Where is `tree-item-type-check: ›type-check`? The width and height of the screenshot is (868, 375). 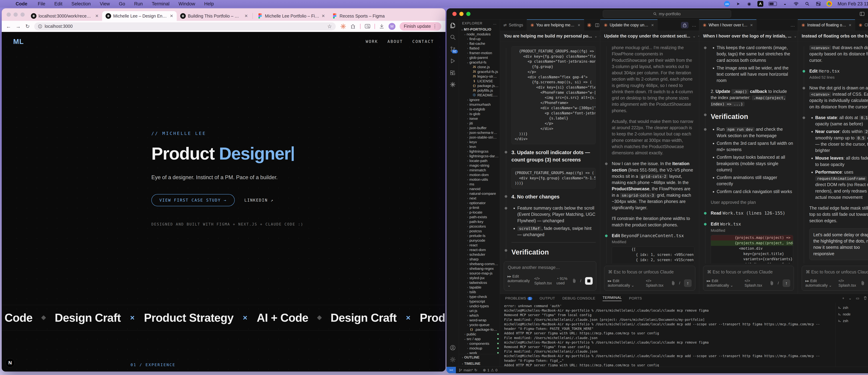
tree-item-type-check: ›type-check is located at coordinates (479, 296).